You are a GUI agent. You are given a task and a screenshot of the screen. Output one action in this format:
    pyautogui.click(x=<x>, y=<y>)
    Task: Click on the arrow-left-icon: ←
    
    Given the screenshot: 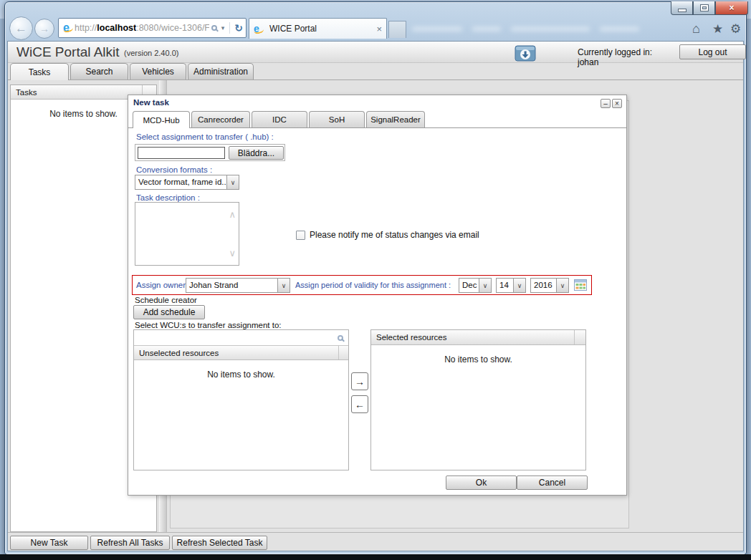 What is the action you would take?
    pyautogui.click(x=360, y=405)
    